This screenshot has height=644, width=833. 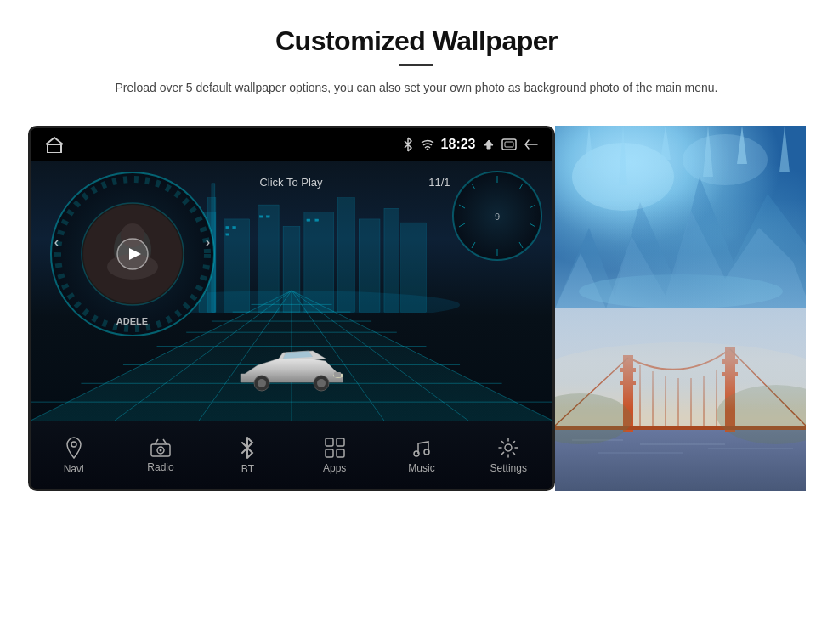 What do you see at coordinates (416, 41) in the screenshot?
I see `page-title: Customized Wallpaper` at bounding box center [416, 41].